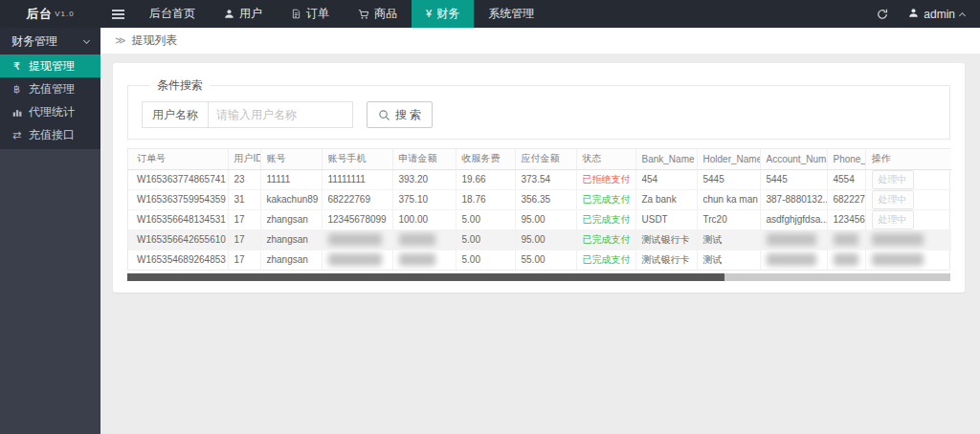  I want to click on cell-account: 11111, so click(291, 180).